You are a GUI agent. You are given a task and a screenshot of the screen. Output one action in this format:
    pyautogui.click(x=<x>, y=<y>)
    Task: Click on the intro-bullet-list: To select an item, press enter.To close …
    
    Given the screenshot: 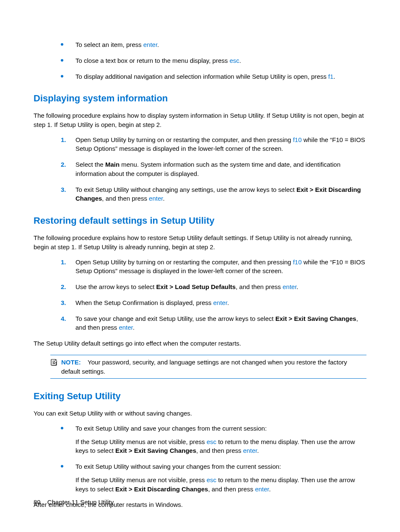 What is the action you would take?
    pyautogui.click(x=214, y=60)
    